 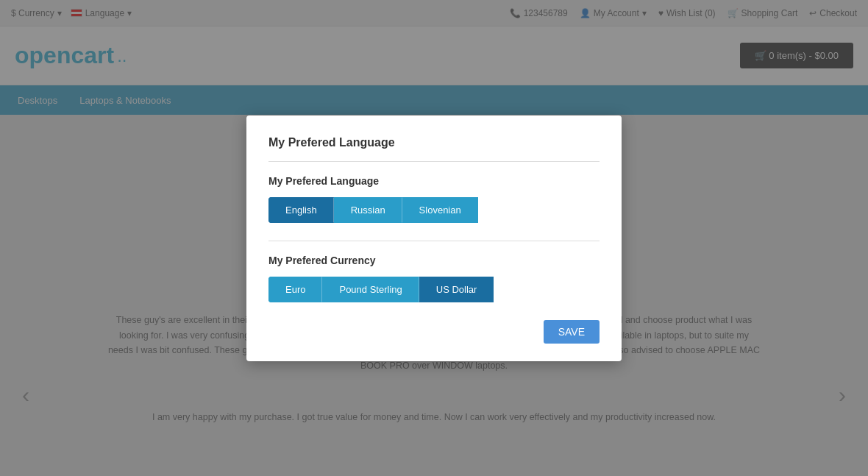 I want to click on modal-footer: SAVE, so click(x=434, y=332).